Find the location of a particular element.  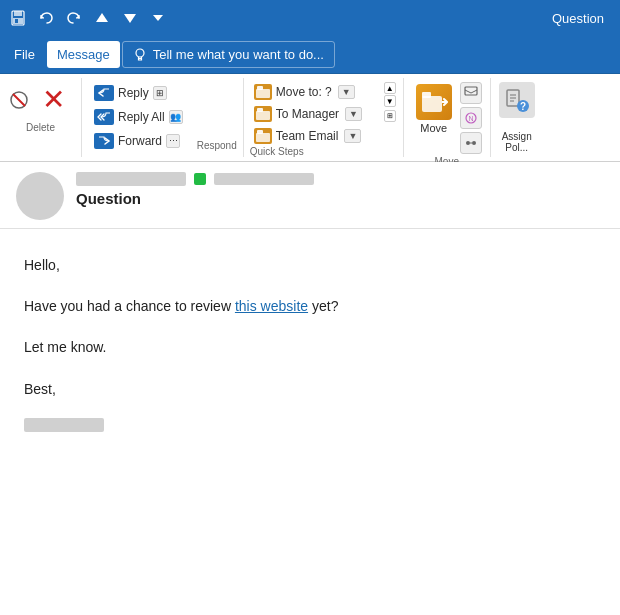

email-paragraph-1: Have you had a chance to review this web… is located at coordinates (310, 306).